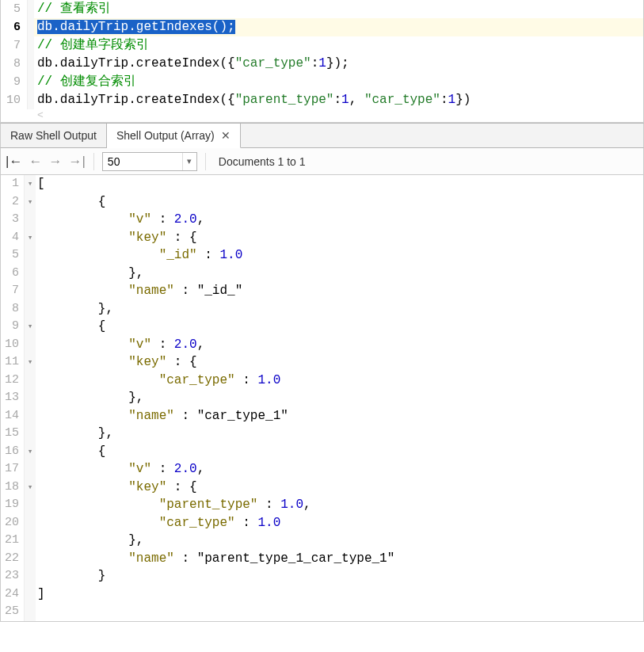 The height and width of the screenshot is (652, 644). Describe the element at coordinates (322, 523) in the screenshot. I see `output-line: 20 "car_type" : 1.0` at that location.